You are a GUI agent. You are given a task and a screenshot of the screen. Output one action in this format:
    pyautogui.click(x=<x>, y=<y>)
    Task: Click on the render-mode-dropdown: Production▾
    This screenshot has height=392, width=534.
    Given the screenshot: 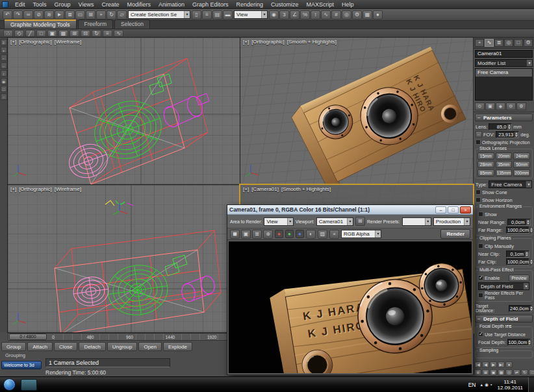 What is the action you would take?
    pyautogui.click(x=452, y=222)
    